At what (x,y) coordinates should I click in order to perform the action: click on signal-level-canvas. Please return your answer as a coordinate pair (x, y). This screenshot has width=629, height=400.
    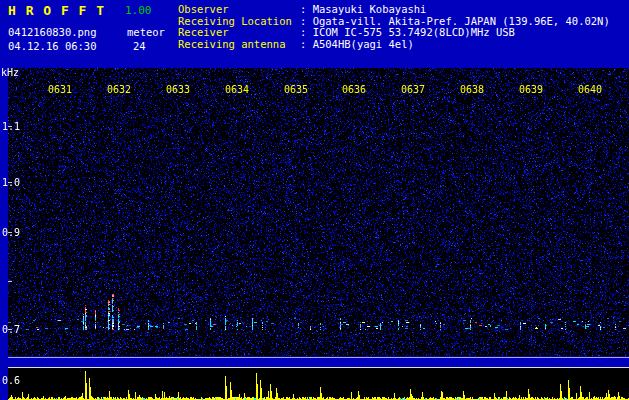
    Looking at the image, I should click on (318, 384).